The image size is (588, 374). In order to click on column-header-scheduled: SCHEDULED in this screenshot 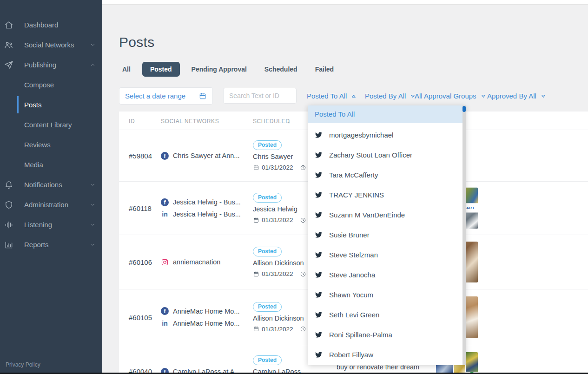, I will do `click(271, 121)`.